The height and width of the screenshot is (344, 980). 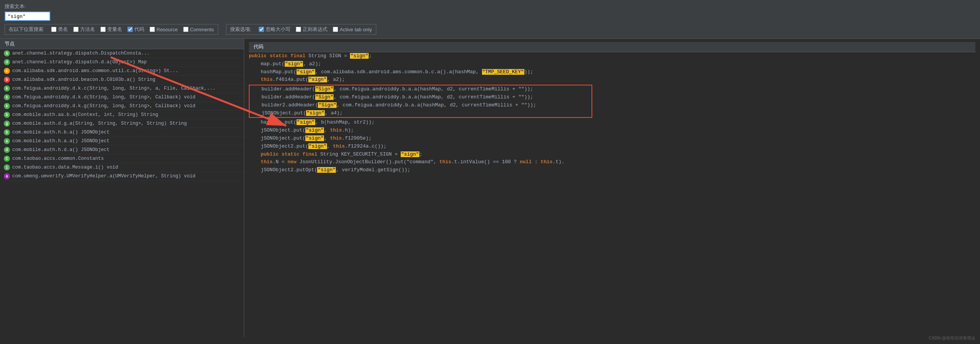 What do you see at coordinates (311, 29) in the screenshot?
I see `opt-regex: 正则表达式` at bounding box center [311, 29].